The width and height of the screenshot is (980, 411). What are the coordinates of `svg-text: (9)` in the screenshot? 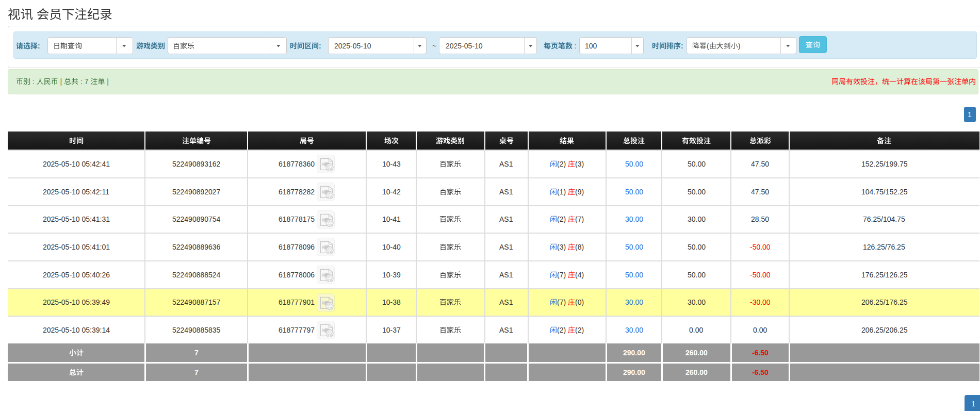 It's located at (580, 192).